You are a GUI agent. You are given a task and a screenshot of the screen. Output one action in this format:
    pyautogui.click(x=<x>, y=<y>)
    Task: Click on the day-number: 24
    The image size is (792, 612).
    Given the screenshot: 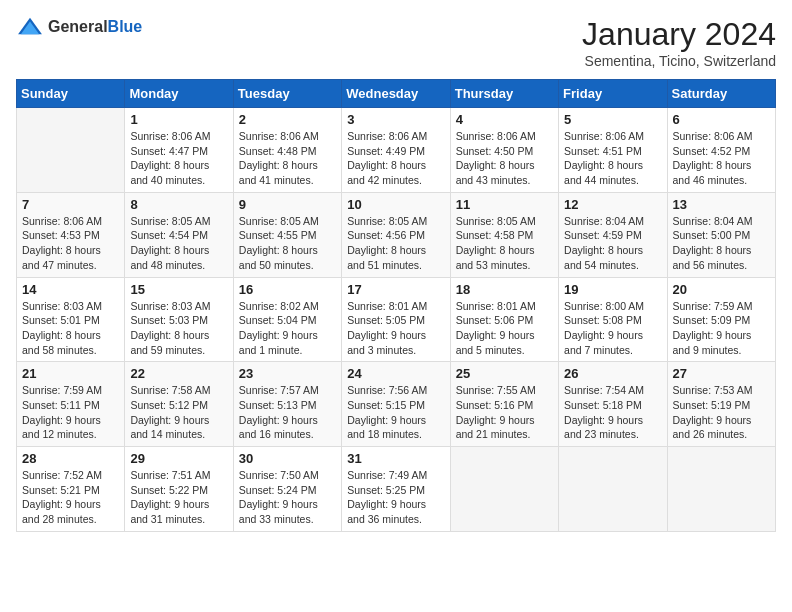 What is the action you would take?
    pyautogui.click(x=396, y=374)
    